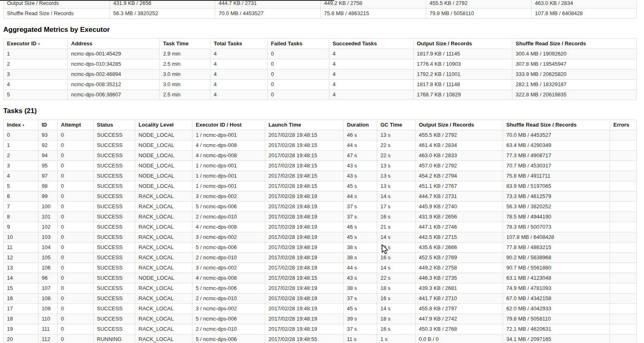  I want to click on column-header-address: Address, so click(114, 44).